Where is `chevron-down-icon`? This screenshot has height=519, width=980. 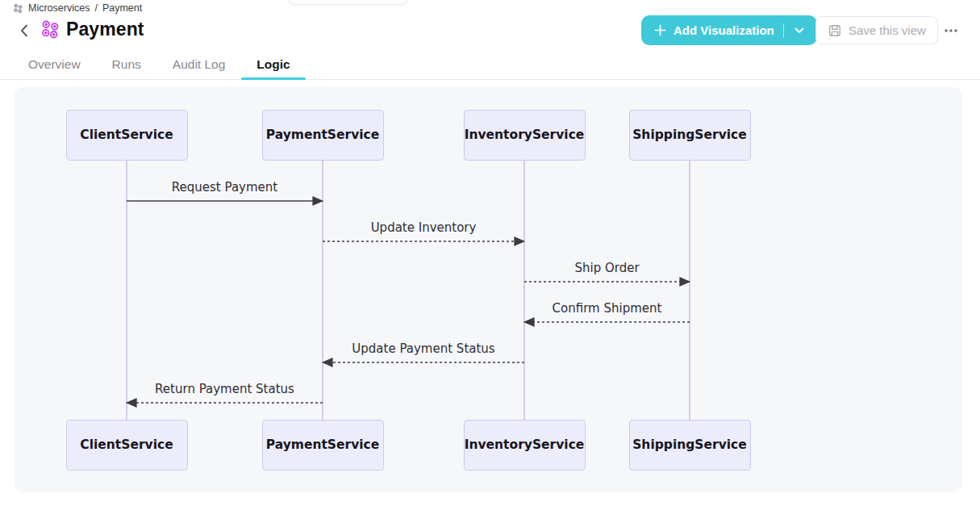
chevron-down-icon is located at coordinates (799, 31).